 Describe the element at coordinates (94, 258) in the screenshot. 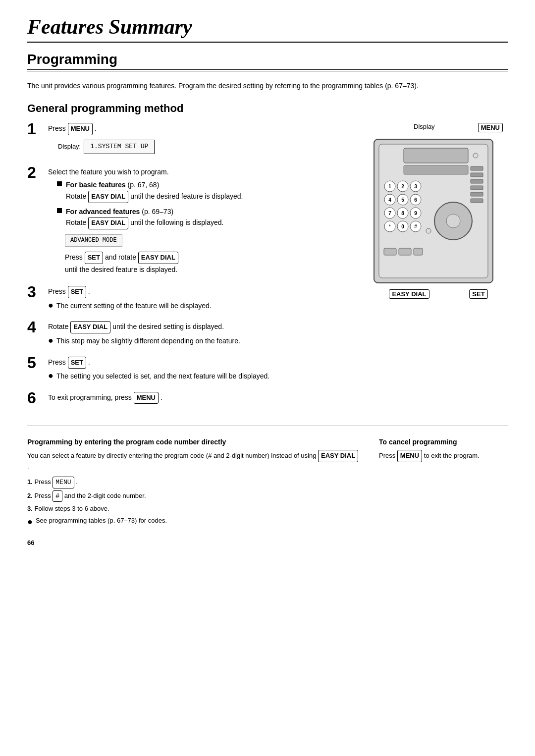

I see `set-button-step2: SET` at that location.